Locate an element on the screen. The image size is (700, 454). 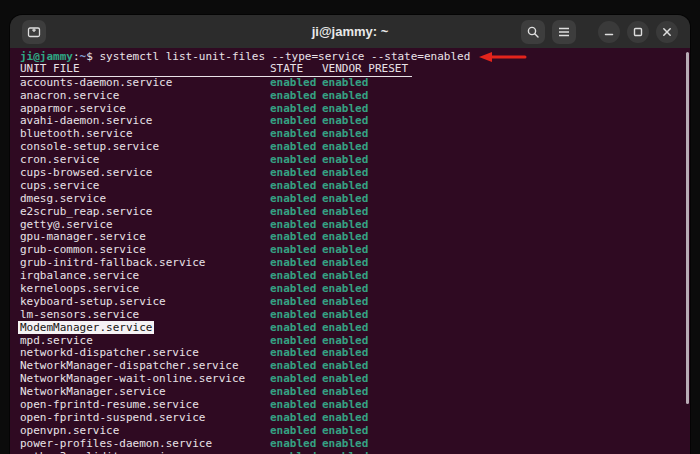
table-row: cups.service enabled enabled is located at coordinates (355, 186).